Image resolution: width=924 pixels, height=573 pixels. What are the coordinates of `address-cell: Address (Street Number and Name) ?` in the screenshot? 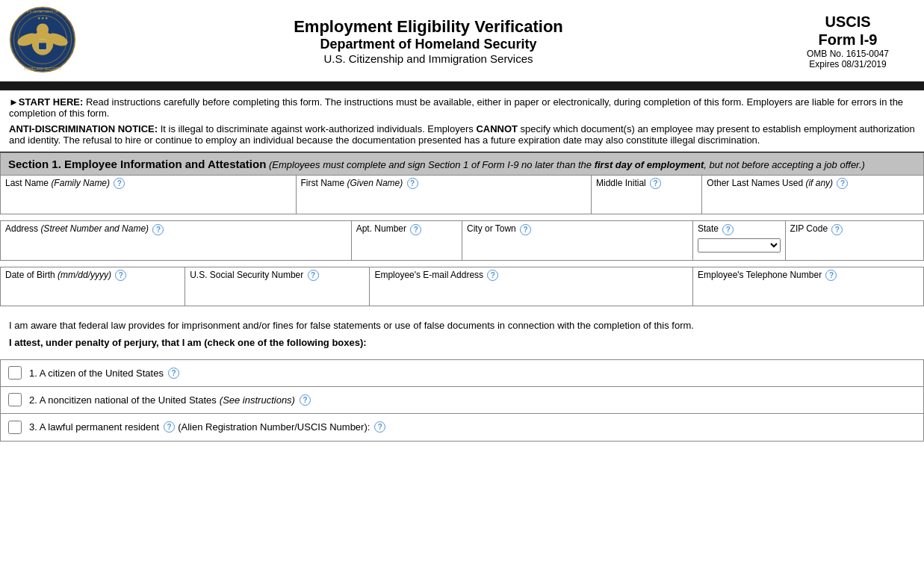 It's located at (176, 241).